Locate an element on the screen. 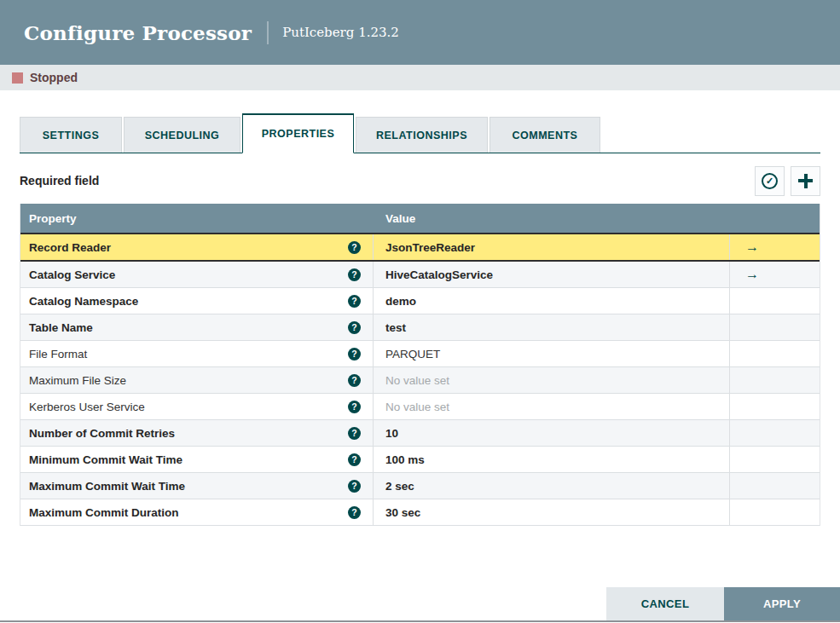  property-cell: Record Reader is located at coordinates (197, 247).